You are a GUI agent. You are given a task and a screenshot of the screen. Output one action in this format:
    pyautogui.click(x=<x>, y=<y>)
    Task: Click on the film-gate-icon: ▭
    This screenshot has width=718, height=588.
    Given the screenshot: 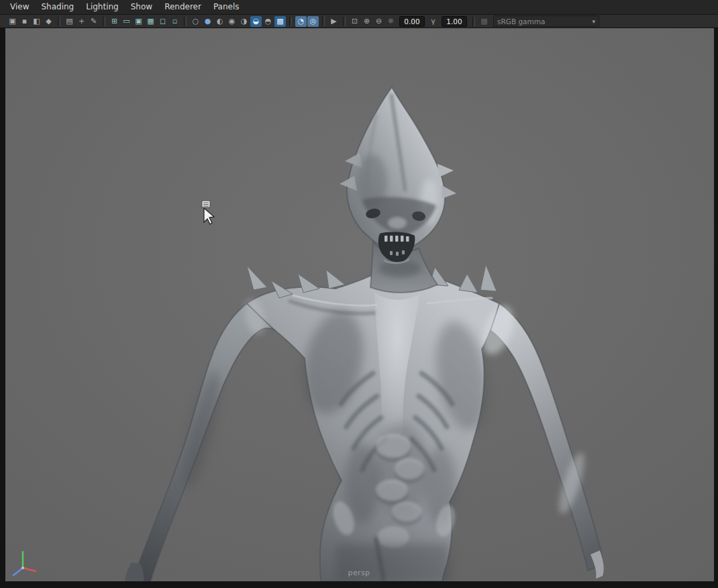 What is the action you would take?
    pyautogui.click(x=126, y=21)
    